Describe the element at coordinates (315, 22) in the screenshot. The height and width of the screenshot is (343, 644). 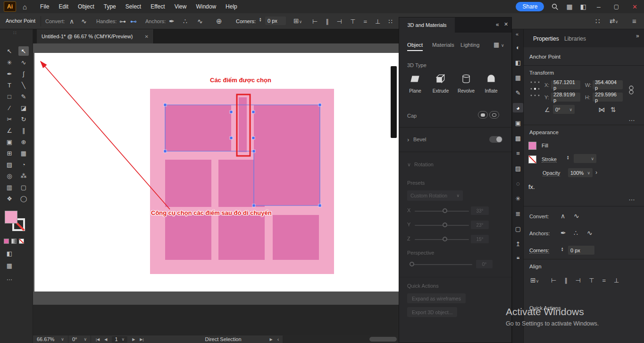
I see `align-left-icon: ⊢` at that location.